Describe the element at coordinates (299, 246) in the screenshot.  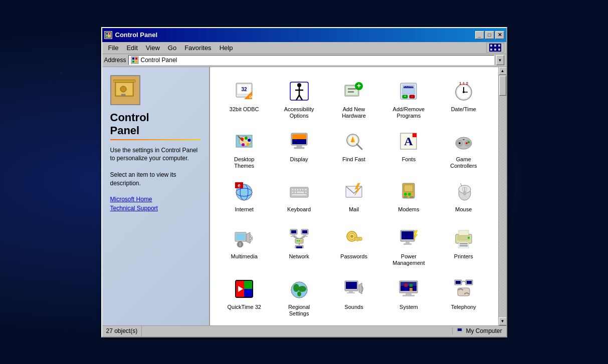
I see `icon-network: Network` at that location.